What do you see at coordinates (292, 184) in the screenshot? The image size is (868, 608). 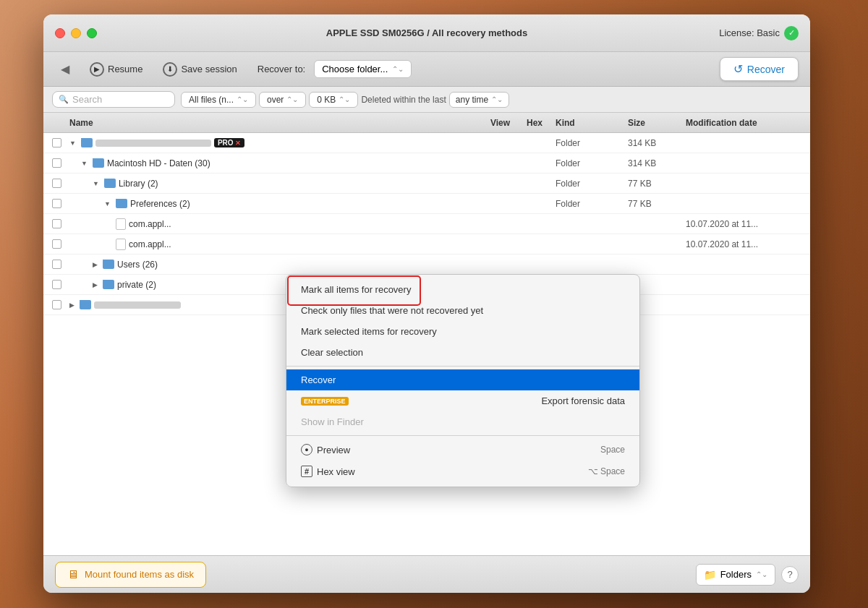 I see `row-name: ▼ Library (2)` at bounding box center [292, 184].